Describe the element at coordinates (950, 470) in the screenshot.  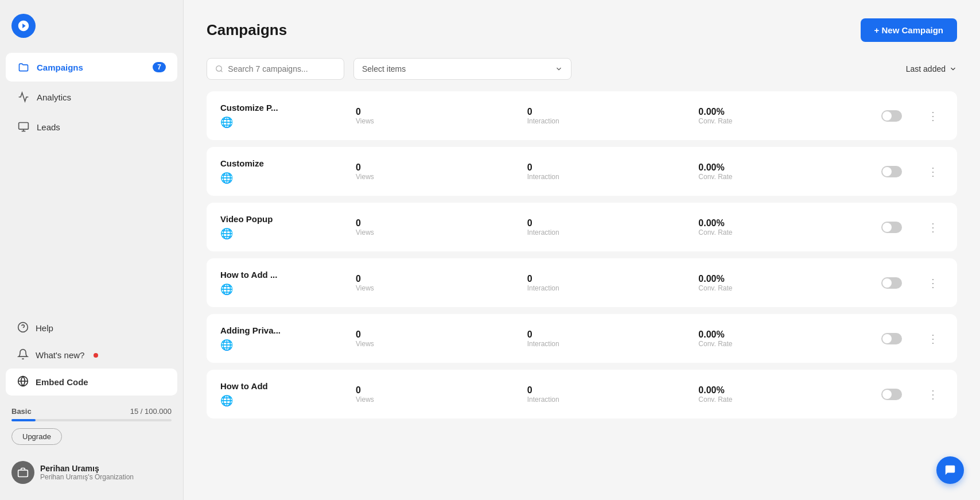
I see `chat-bubble` at that location.